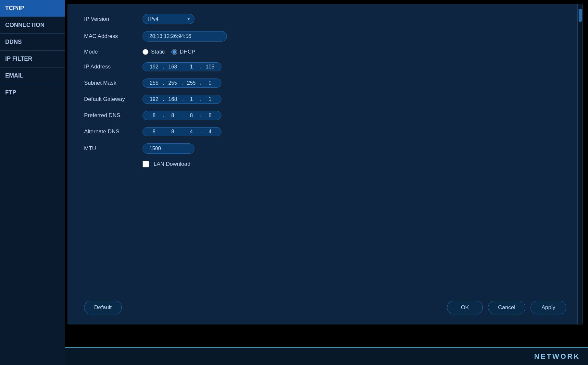 The image size is (588, 365). Describe the element at coordinates (158, 52) in the screenshot. I see `mode-static-label: Static` at that location.